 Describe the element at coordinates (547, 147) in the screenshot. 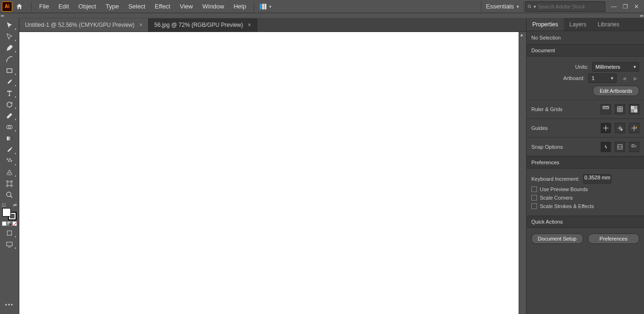

I see `snap-options-label: Snap Options` at that location.